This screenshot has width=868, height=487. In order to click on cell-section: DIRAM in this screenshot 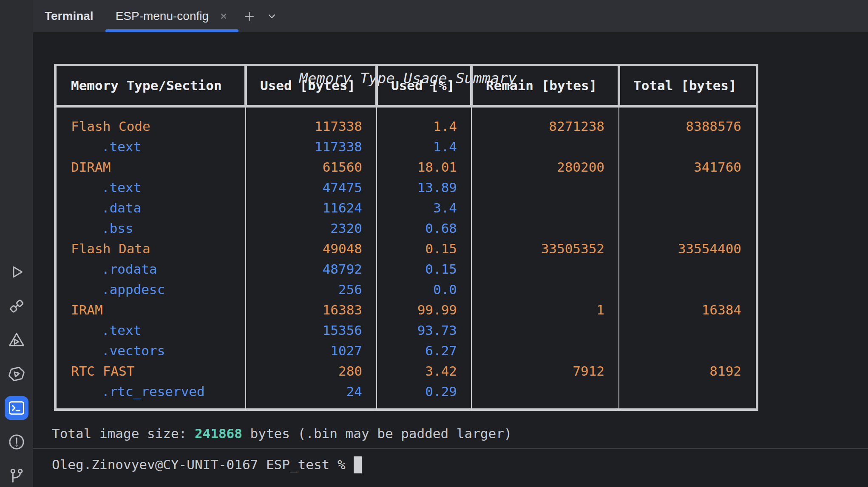, I will do `click(151, 167)`.